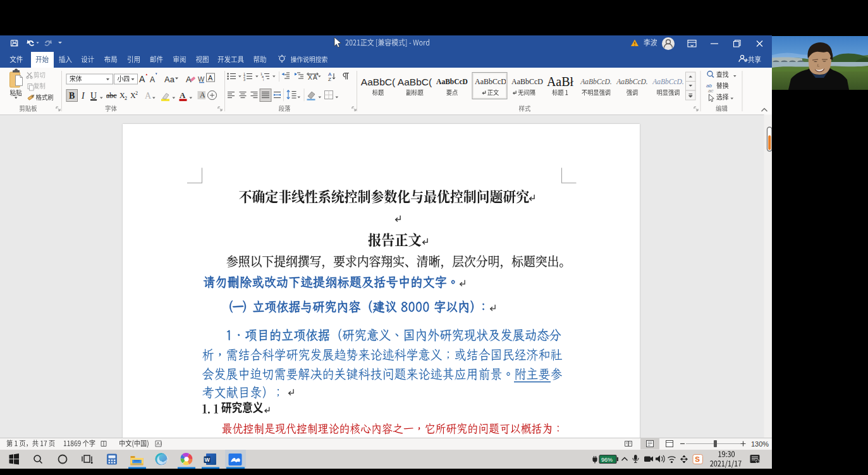  What do you see at coordinates (607, 460) in the screenshot?
I see `svg-text: 96%` at bounding box center [607, 460].